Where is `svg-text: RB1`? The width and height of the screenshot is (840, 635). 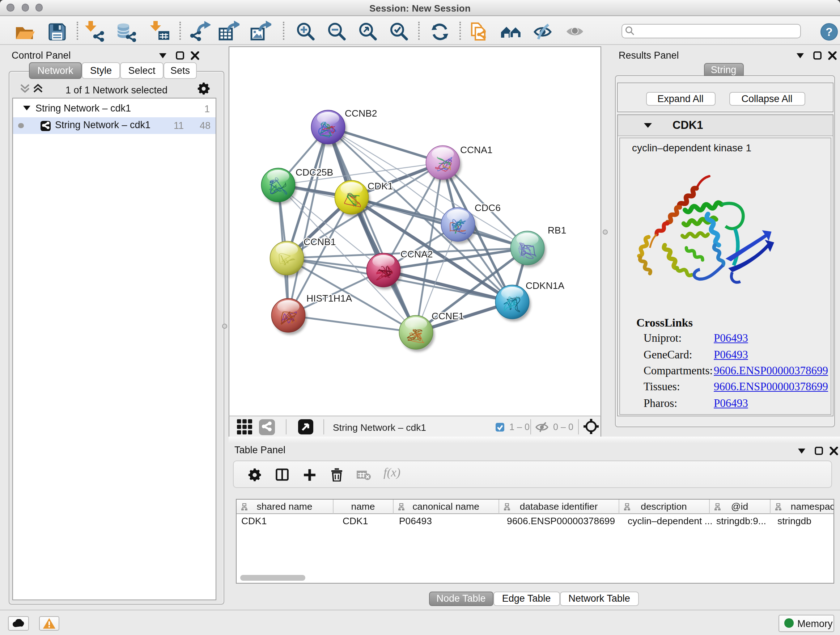 svg-text: RB1 is located at coordinates (557, 230).